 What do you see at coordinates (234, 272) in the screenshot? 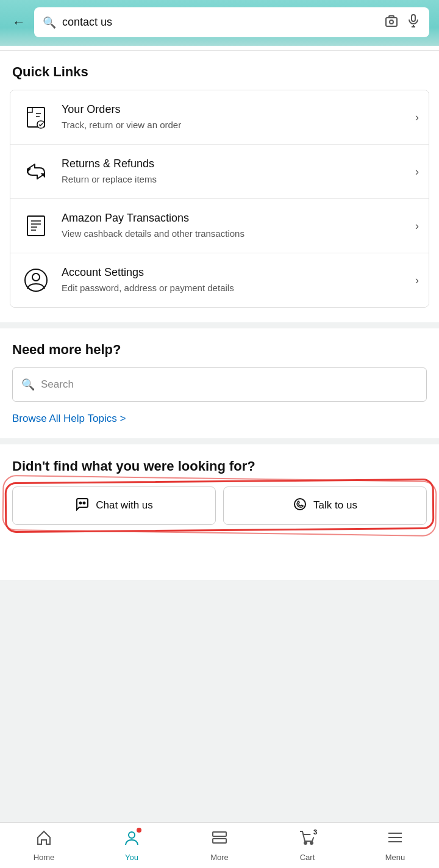
I see `account-title: Account Settings` at bounding box center [234, 272].